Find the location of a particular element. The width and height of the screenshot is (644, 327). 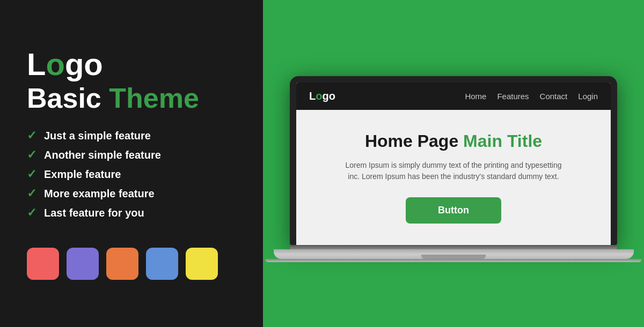

hero-title-plain: Home Page is located at coordinates (414, 141).